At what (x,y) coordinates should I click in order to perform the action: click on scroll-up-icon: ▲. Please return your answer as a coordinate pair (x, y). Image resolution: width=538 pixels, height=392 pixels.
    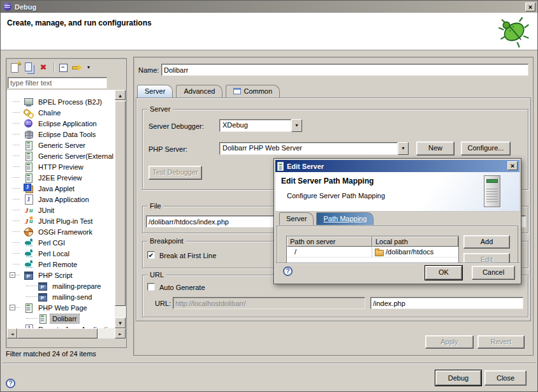
    Looking at the image, I should click on (120, 95).